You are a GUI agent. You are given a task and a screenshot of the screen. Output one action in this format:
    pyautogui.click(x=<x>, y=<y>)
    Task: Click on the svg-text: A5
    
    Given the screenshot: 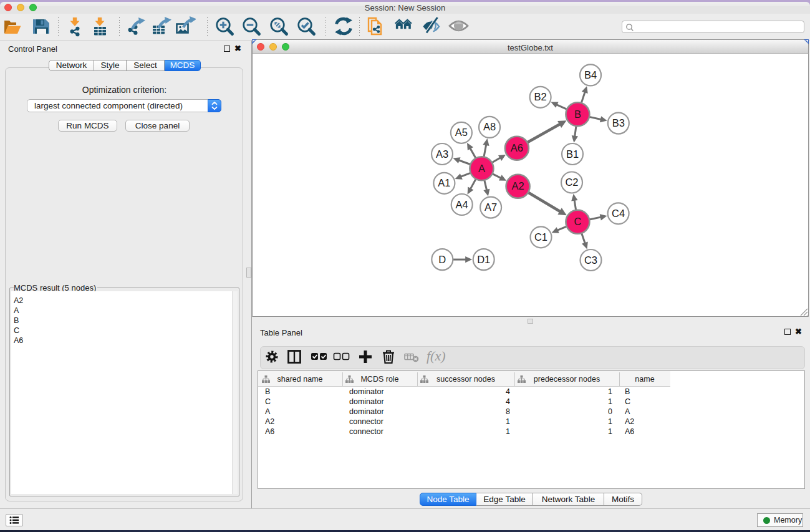 What is the action you would take?
    pyautogui.click(x=461, y=132)
    